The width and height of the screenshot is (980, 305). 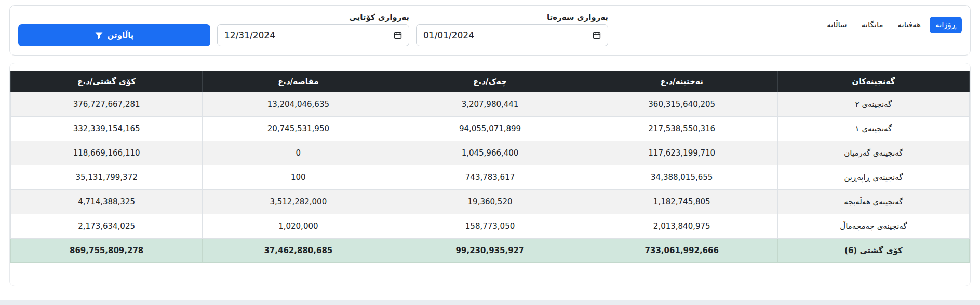 I want to click on cheque-grand-total: 99,230,935,927, so click(x=490, y=251).